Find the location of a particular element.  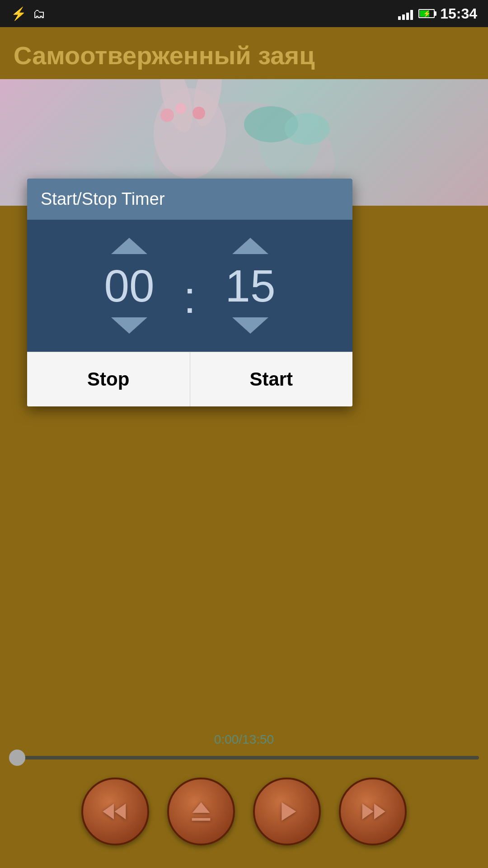

rewind-button is located at coordinates (115, 811).